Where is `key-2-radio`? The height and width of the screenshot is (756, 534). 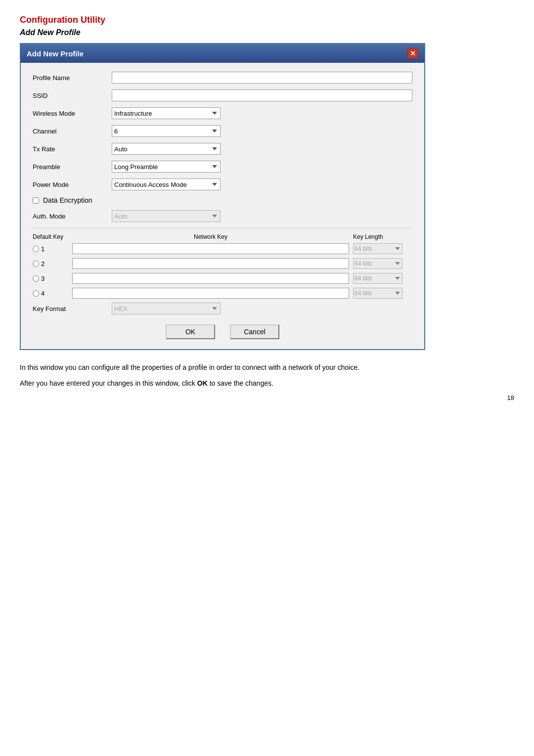
key-2-radio is located at coordinates (36, 264).